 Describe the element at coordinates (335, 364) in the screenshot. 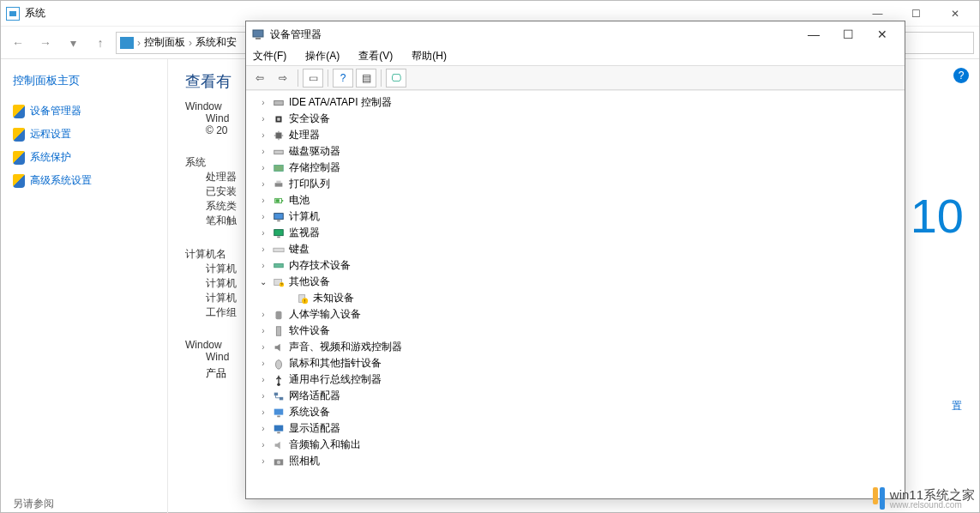

I see `tree-node-label: 鼠标和其他指针设备` at that location.